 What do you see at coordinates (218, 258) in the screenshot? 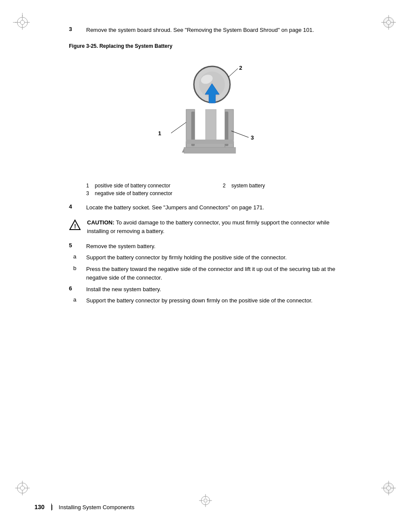
I see `step-5a-text: Support the battery connector by firmly …` at bounding box center [218, 258].